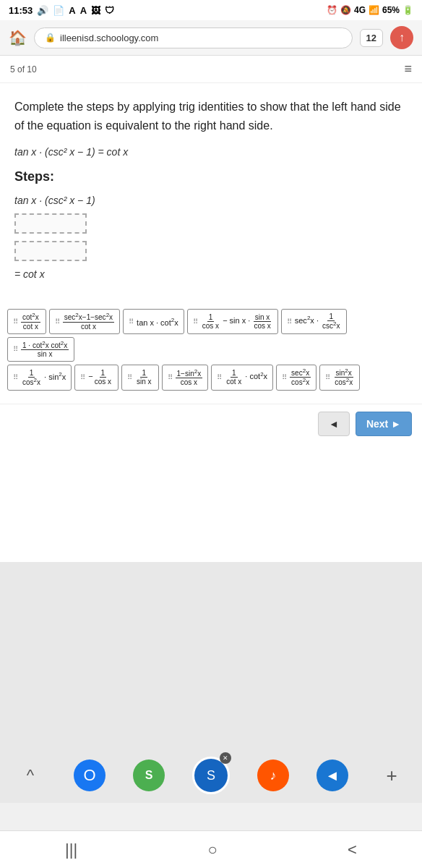  I want to click on wifi-icon: 📶, so click(374, 10).